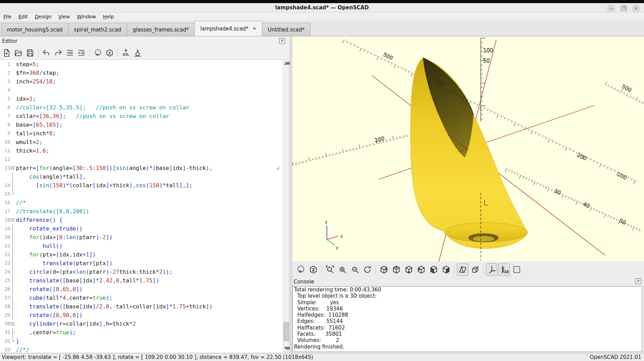 Image resolution: width=644 pixels, height=361 pixels. I want to click on undo-button, so click(46, 53).